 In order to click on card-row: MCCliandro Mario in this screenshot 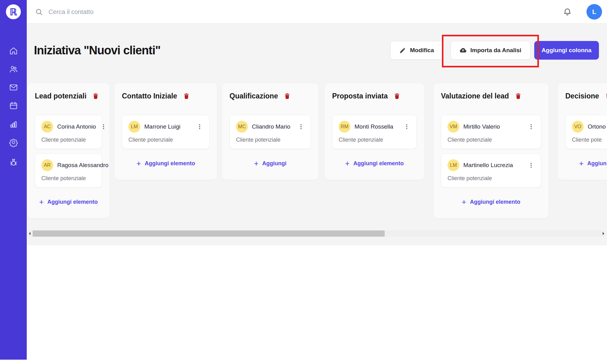, I will do `click(270, 127)`.